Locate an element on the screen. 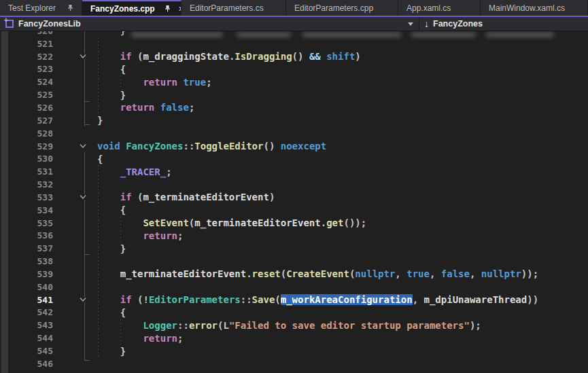 This screenshot has width=588, height=373. code-line: 532 is located at coordinates (294, 185).